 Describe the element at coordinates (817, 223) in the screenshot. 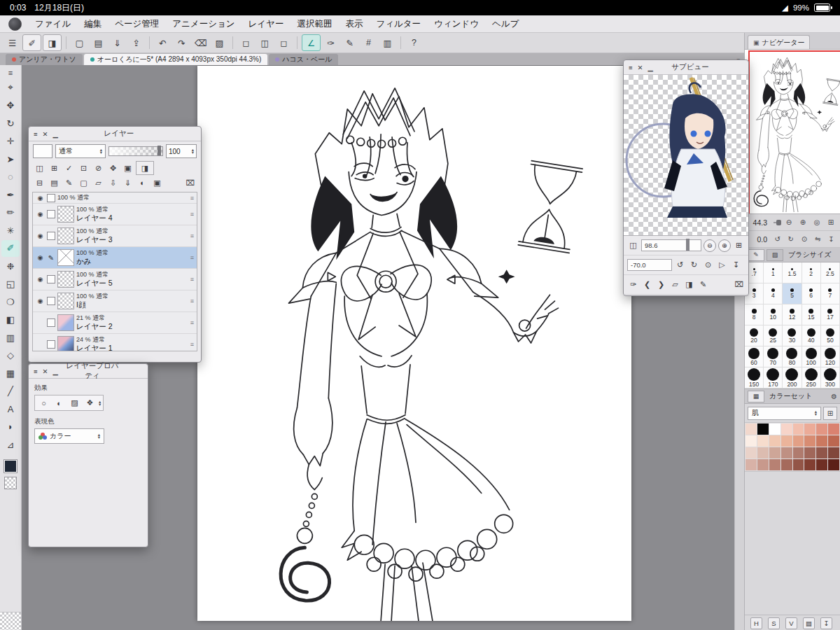

I see `zoom-fit-button: ◎` at that location.